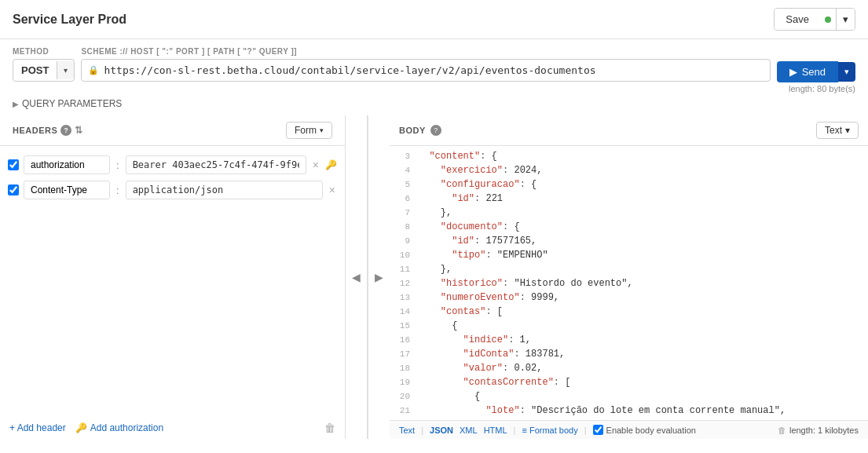 The height and width of the screenshot is (453, 868). What do you see at coordinates (628, 184) in the screenshot?
I see `code-line: 5 "configuracao": {` at bounding box center [628, 184].